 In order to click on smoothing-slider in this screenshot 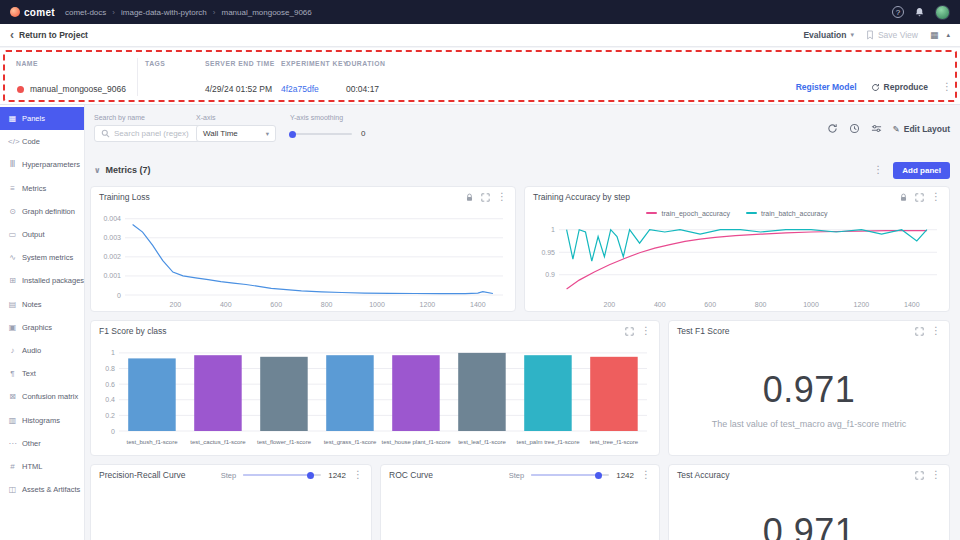, I will do `click(321, 134)`.